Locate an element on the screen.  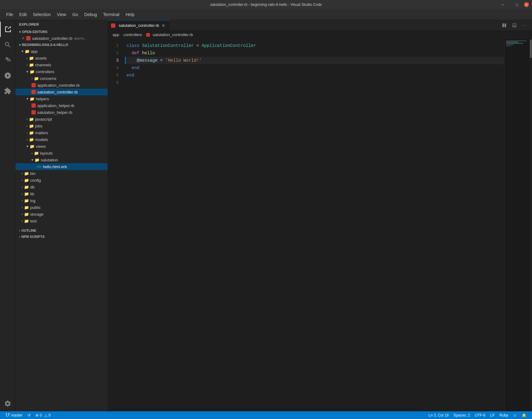
source-control-activity-icon is located at coordinates (8, 60).